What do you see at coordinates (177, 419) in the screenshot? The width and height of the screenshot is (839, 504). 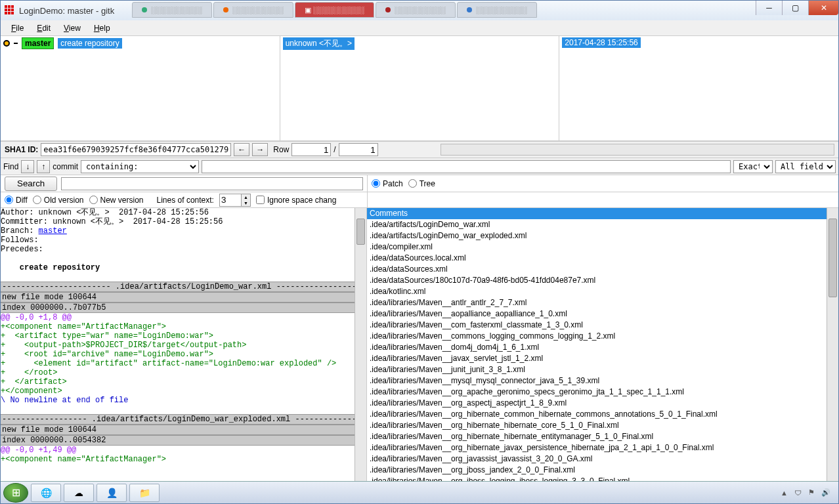 I see `diff-file-header-2: ------------------ .idea/artifacts/Login…` at bounding box center [177, 419].